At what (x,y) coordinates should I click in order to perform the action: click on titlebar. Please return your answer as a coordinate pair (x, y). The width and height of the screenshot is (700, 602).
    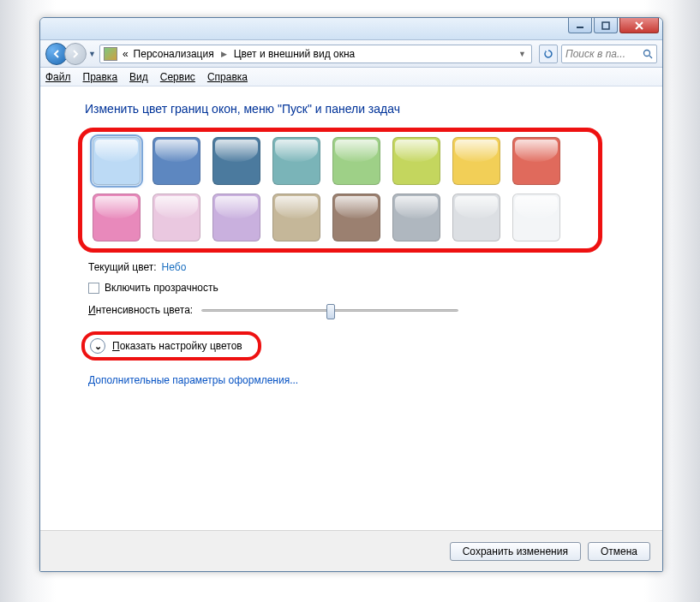
    Looking at the image, I should click on (351, 29).